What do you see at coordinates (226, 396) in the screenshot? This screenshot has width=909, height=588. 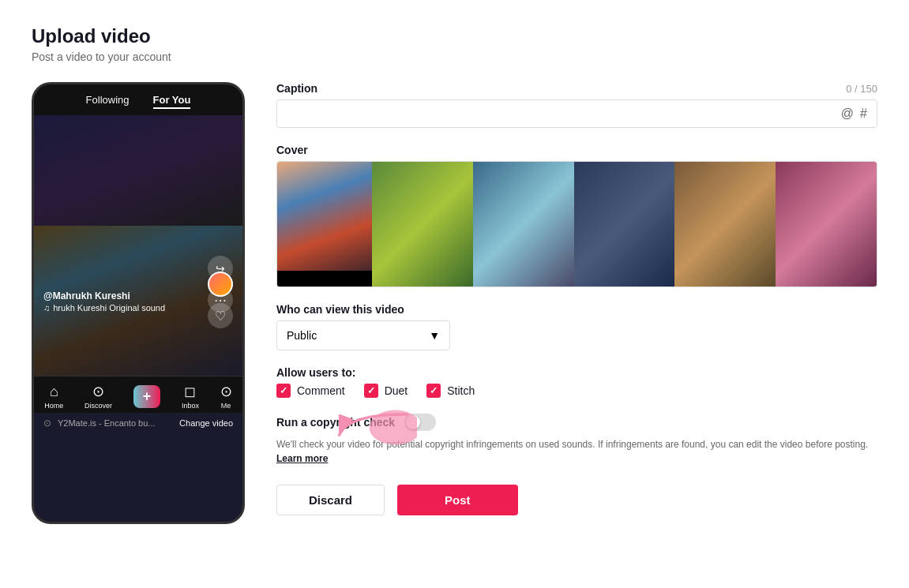 I see `nav-me: ⊙ Me` at bounding box center [226, 396].